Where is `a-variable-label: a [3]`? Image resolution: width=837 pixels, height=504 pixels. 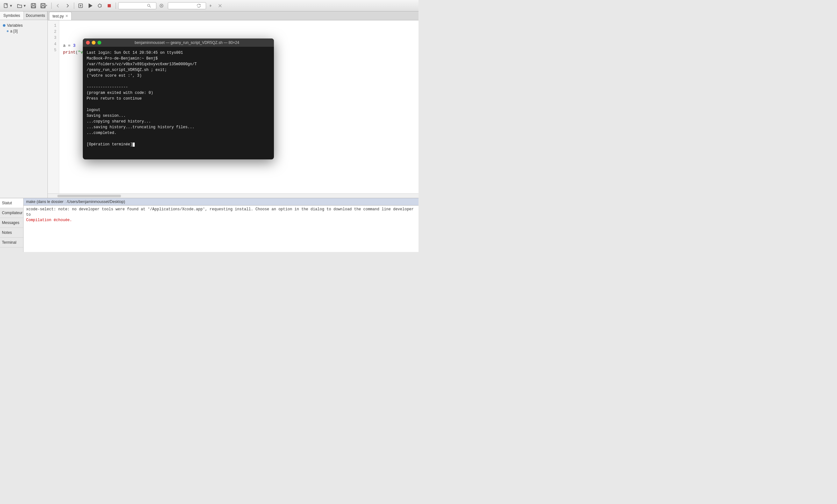
a-variable-label: a [3] is located at coordinates (14, 31).